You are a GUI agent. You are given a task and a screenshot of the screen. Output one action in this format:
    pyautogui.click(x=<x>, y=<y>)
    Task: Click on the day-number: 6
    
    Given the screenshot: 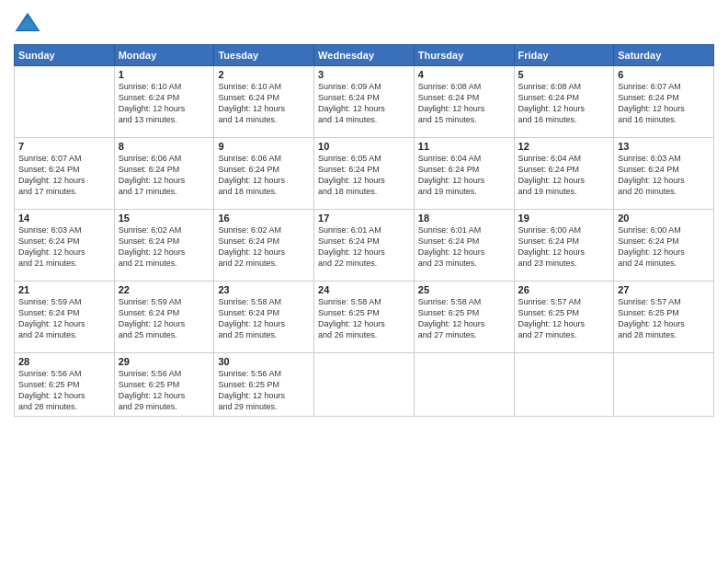 What is the action you would take?
    pyautogui.click(x=664, y=75)
    